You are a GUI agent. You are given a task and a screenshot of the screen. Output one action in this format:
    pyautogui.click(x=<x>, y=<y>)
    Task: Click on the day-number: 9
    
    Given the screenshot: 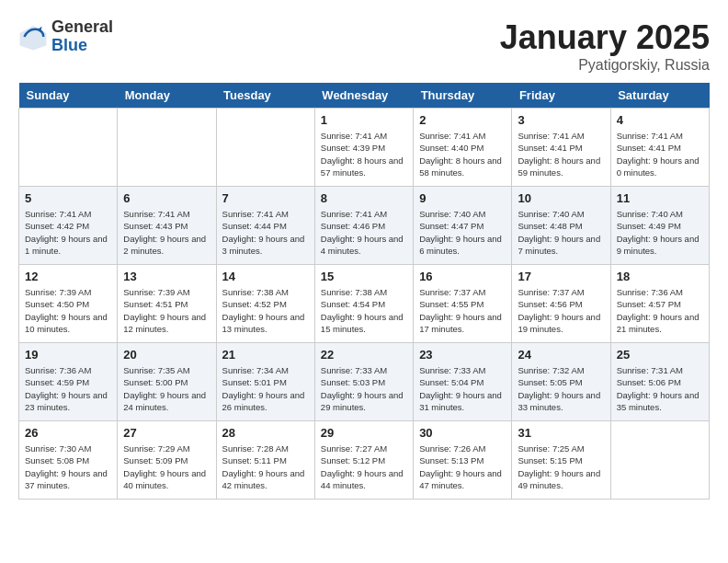 What is the action you would take?
    pyautogui.click(x=462, y=199)
    